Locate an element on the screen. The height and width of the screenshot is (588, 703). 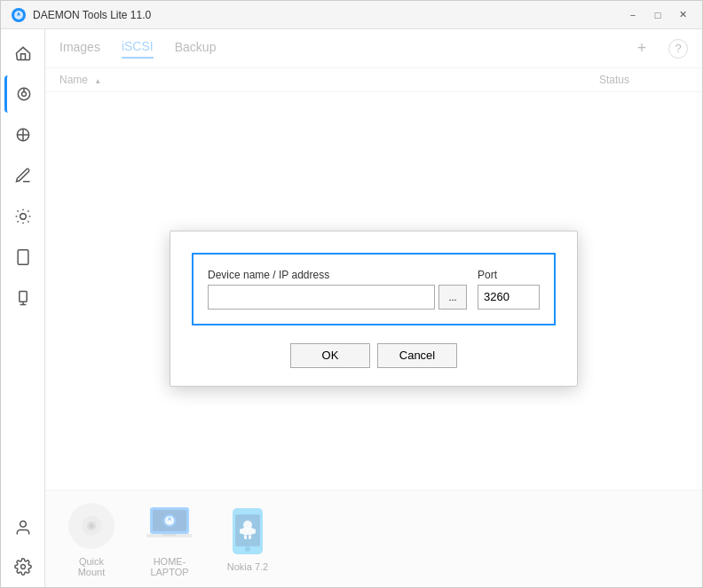
dialog-actions: OK Cancel is located at coordinates (374, 356).